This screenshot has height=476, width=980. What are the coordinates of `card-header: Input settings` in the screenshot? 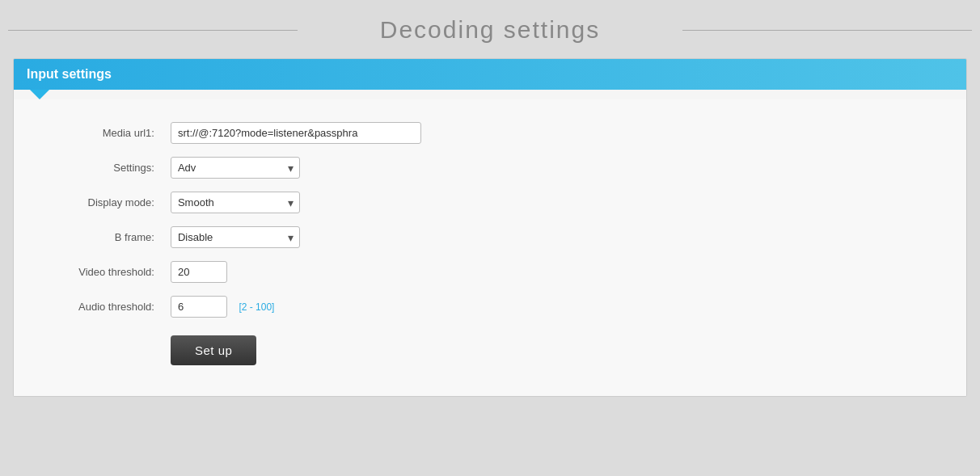 It's located at (490, 79).